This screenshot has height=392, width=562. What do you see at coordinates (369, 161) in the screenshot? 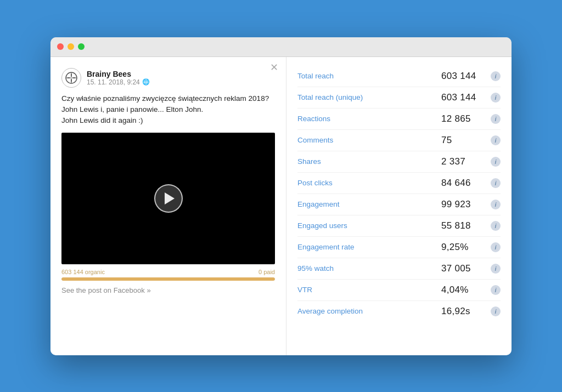
I see `stat-label: Shares` at bounding box center [369, 161].